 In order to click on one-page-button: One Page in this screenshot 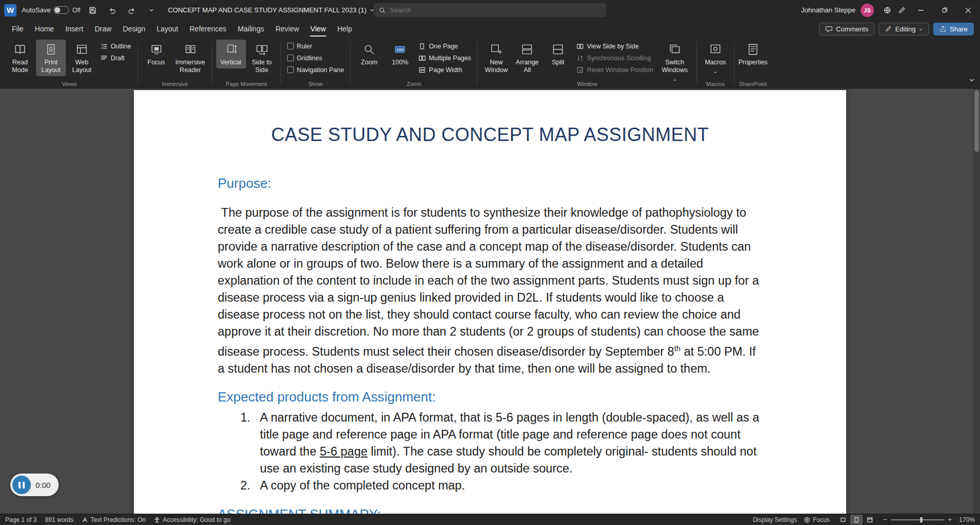, I will do `click(445, 46)`.